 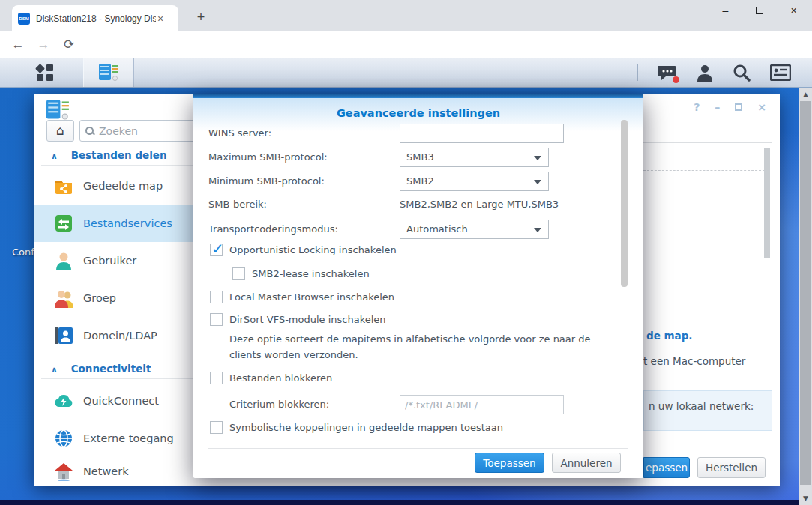 I want to click on symlinks-checkbox-row: Symbolische koppelingen in gedeelde mapp…, so click(x=357, y=428).